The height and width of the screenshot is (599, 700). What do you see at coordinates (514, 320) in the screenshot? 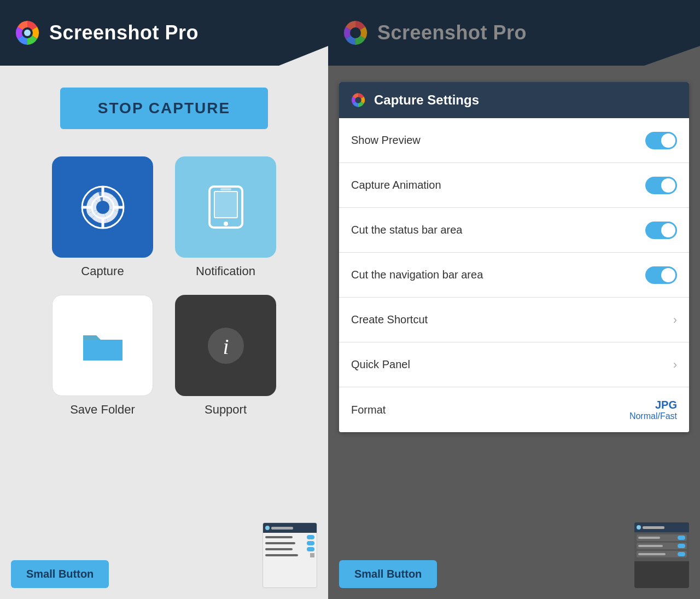
I see `settings-row-create-shortcut: Create Shortcut ›` at bounding box center [514, 320].